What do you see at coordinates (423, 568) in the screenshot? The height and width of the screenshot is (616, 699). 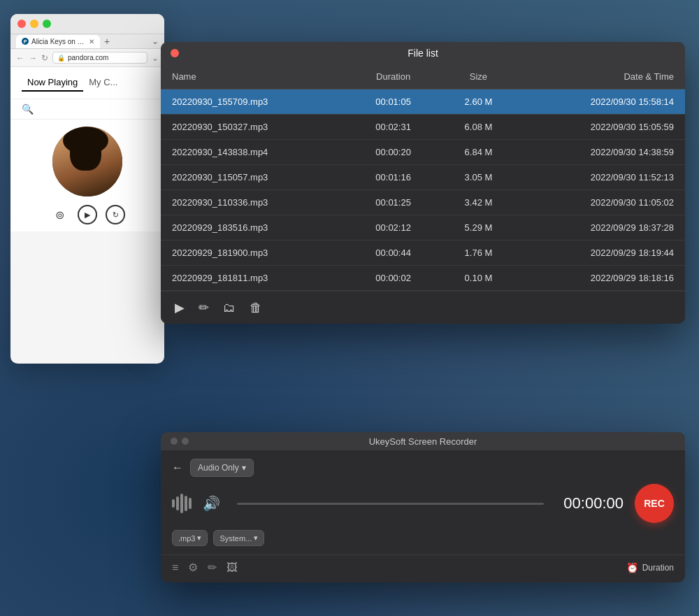 I see `recorder-bottom-bar: ≡ ⚙ ✏ 🖼 ⏰ Duration` at bounding box center [423, 568].